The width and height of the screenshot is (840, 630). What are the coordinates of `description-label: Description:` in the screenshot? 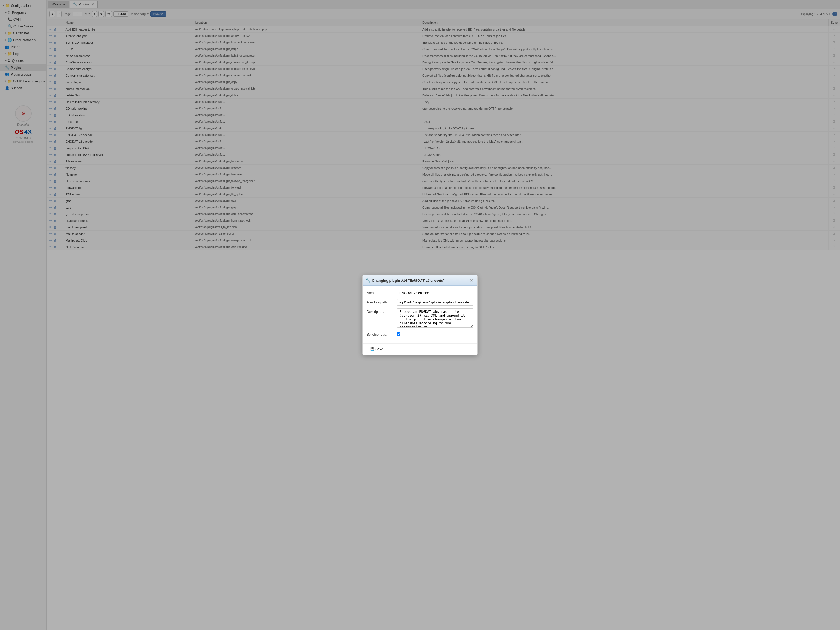 It's located at (382, 311).